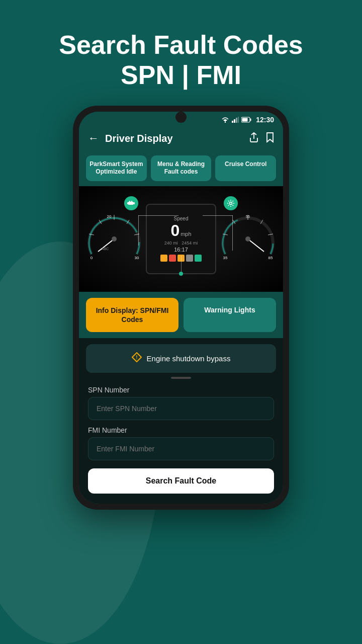 This screenshot has width=362, height=644. Describe the element at coordinates (137, 358) in the screenshot. I see `warning-diamond-icon: !` at that location.